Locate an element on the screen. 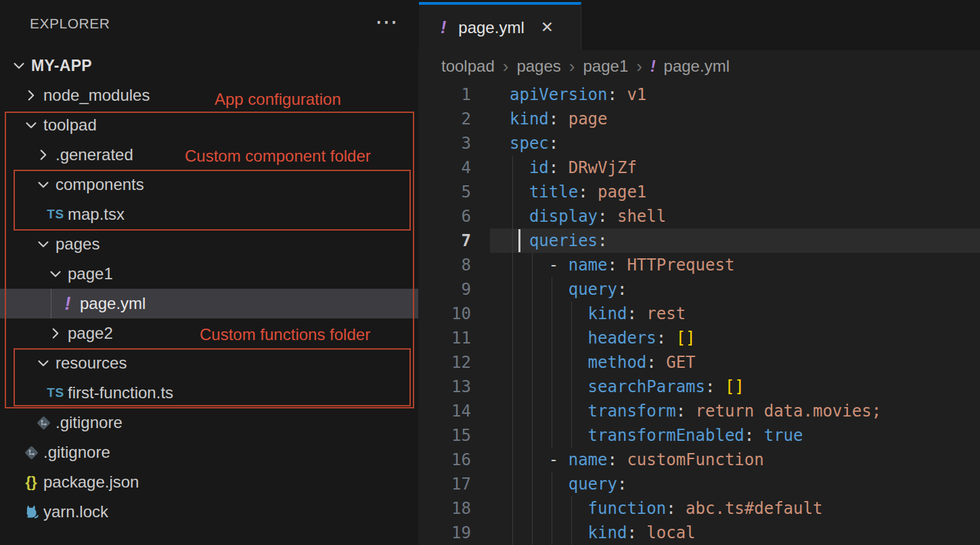 Image resolution: width=980 pixels, height=545 pixels. code-line-12: 12 method: GET is located at coordinates (699, 362).